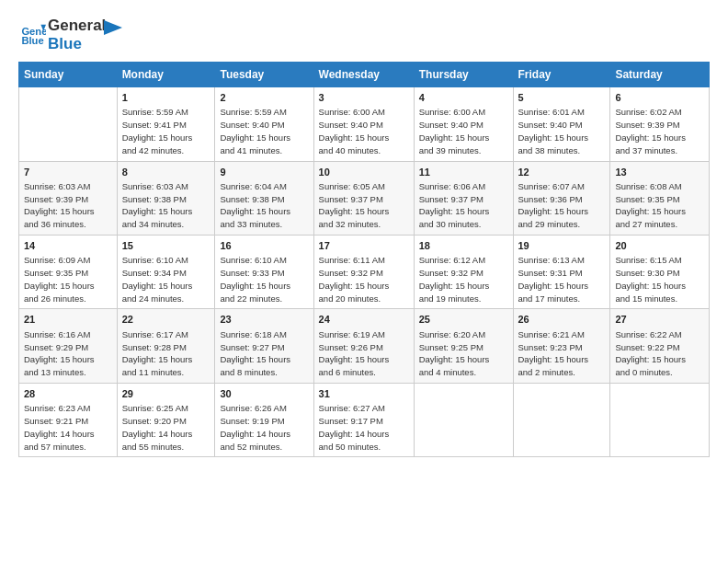 Image resolution: width=728 pixels, height=563 pixels. Describe the element at coordinates (265, 419) in the screenshot. I see `calendar-cell: 30Sunrise: 6:26 AMSunset: 9:19 PMDayligh…` at that location.